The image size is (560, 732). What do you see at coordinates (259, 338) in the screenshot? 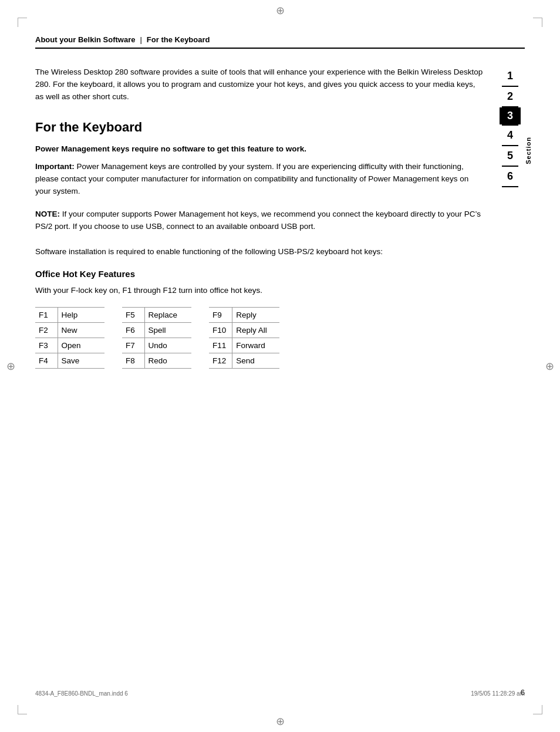
I see `key-tables: F1 Help F2 New F3 Open` at bounding box center [259, 338].